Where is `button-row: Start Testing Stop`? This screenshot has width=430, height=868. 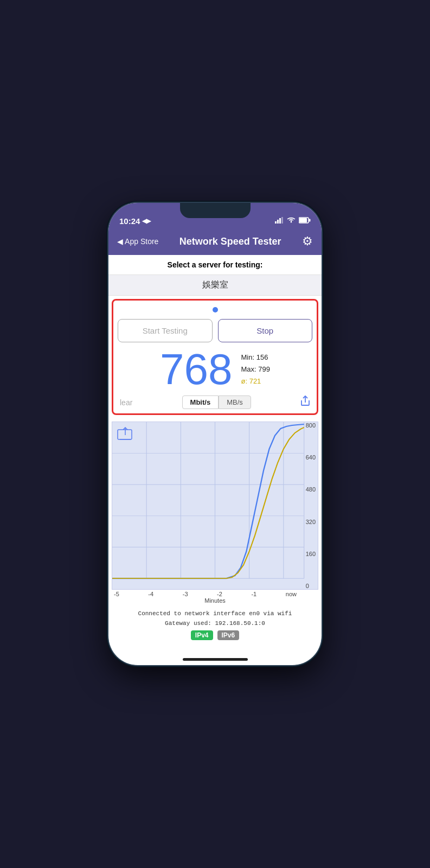
button-row: Start Testing Stop is located at coordinates (215, 331).